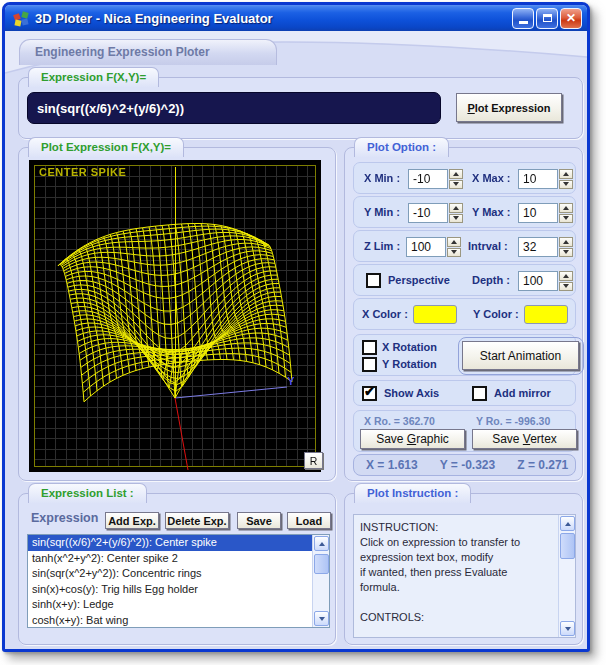 Image resolution: width=606 pixels, height=665 pixels. Describe the element at coordinates (547, 18) in the screenshot. I see `maximize-button` at that location.